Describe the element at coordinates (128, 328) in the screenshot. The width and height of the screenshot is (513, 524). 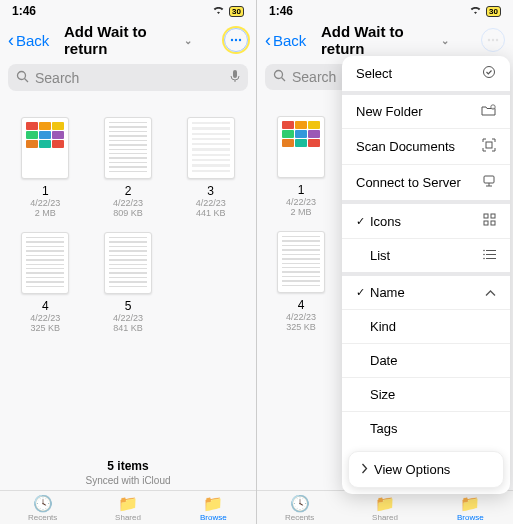
I see `file-size: 841 KB` at that location.